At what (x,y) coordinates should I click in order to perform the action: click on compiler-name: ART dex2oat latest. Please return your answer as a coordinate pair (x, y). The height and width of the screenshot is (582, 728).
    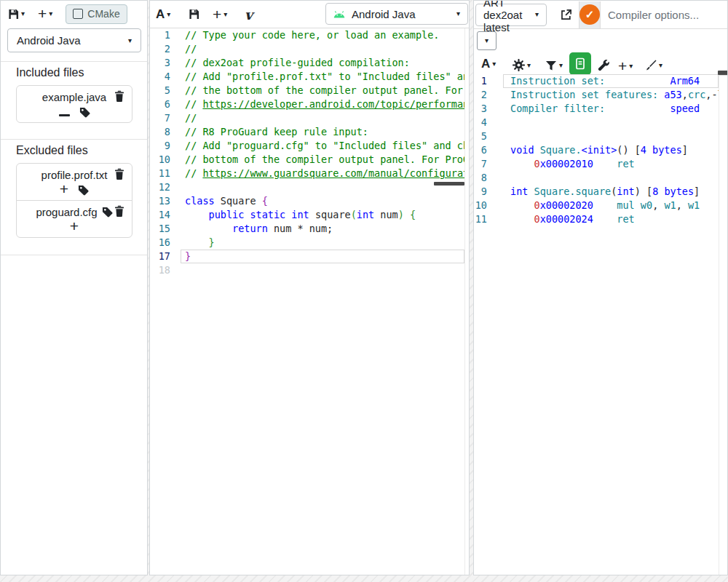
    Looking at the image, I should click on (510, 17).